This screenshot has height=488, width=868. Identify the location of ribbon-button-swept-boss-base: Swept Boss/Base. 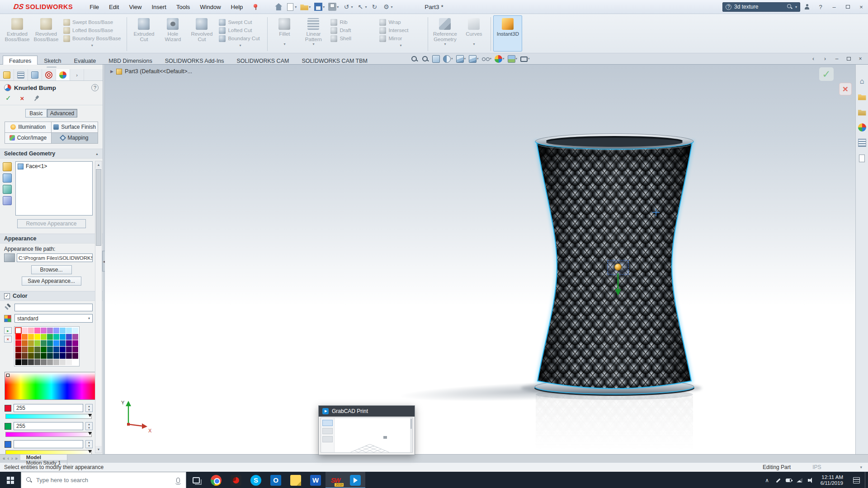
(92, 22).